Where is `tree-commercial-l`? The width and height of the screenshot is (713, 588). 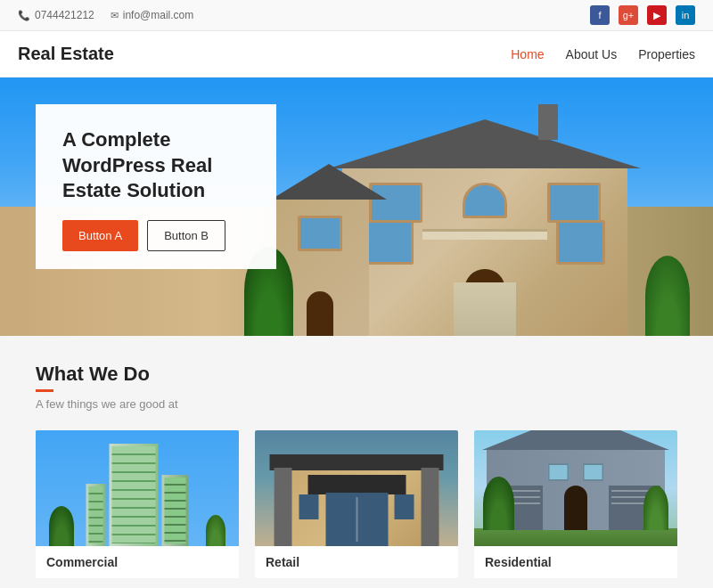 tree-commercial-l is located at coordinates (61, 526).